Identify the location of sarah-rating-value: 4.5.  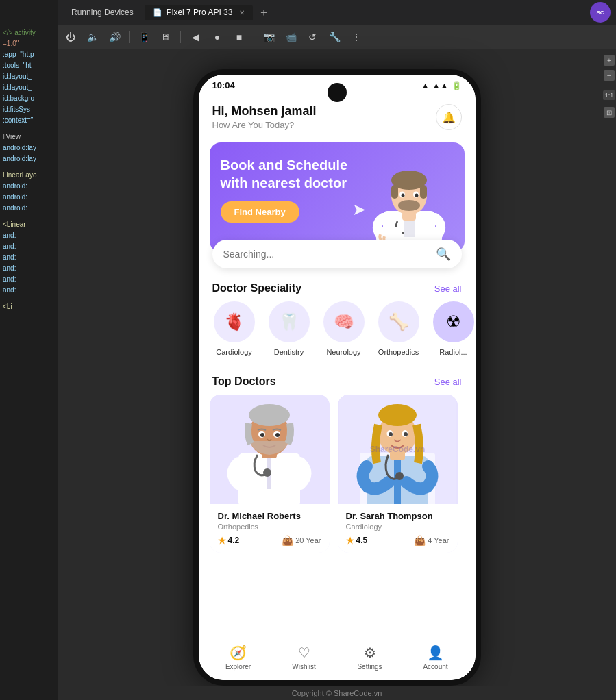
(362, 540).